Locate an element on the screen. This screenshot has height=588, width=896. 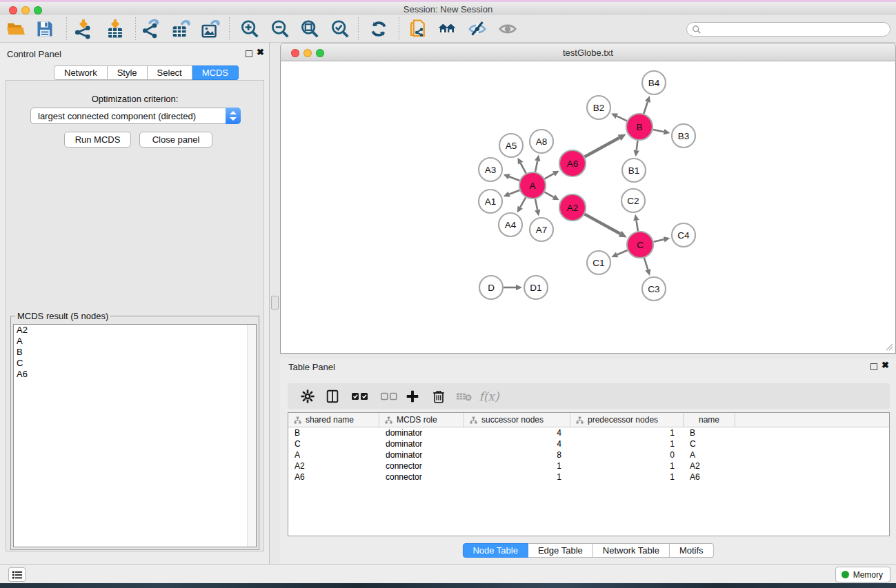
edge-A-A1 is located at coordinates (515, 192).